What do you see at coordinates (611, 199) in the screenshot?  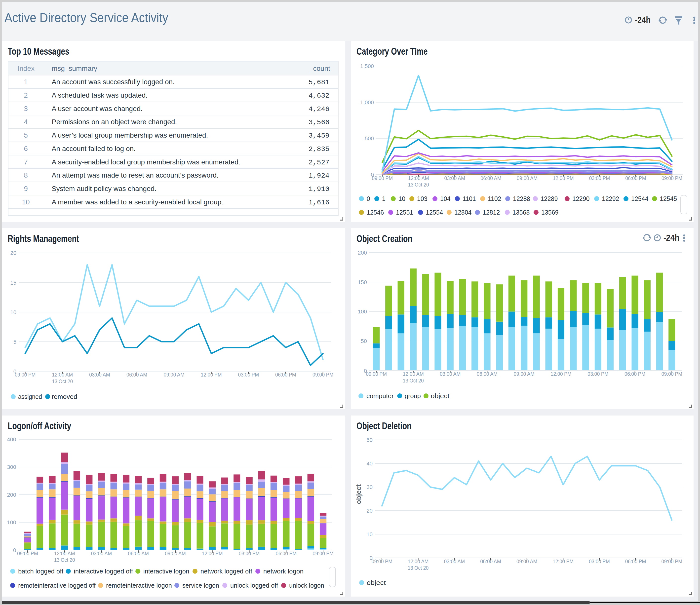 I see `svg-text: 12292` at bounding box center [611, 199].